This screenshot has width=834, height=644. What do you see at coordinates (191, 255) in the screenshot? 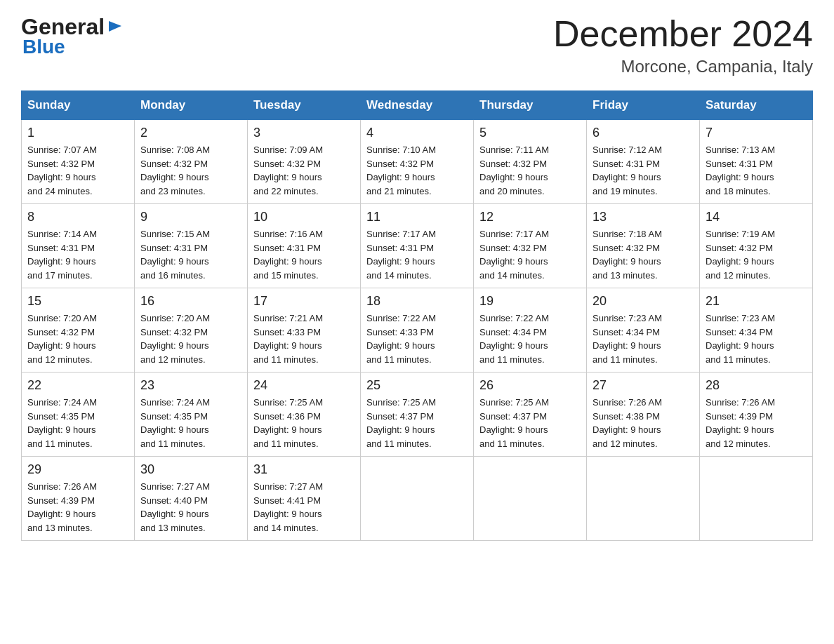
I see `day-info: Sunrise: 7:15 AMSunset: 4:31 PMDaylight:…` at bounding box center [191, 255].